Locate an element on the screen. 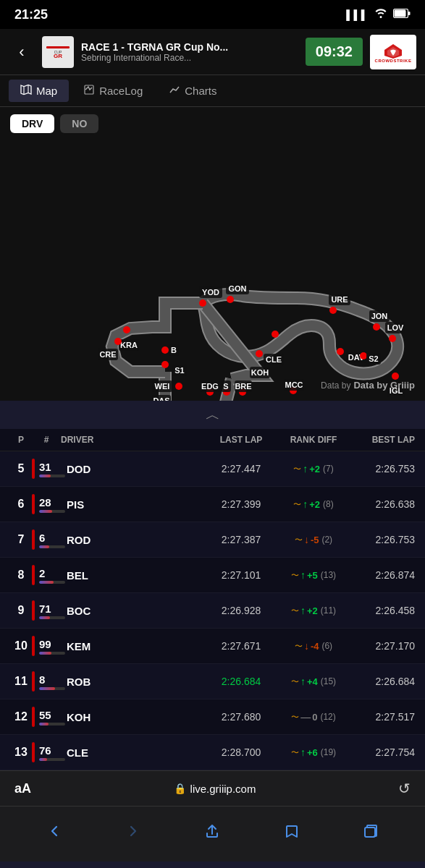 Image resolution: width=425 pixels, height=868 pixels. filter-bar: DRV NO is located at coordinates (213, 124).